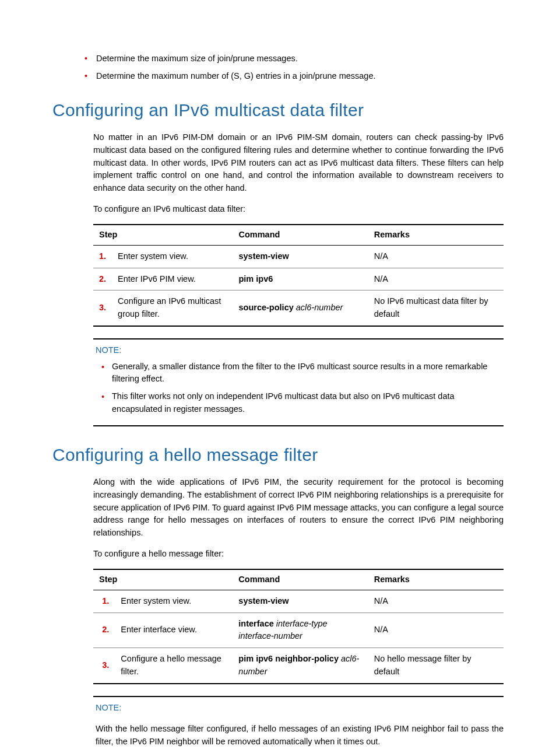 Image resolution: width=556 pixels, height=756 pixels. Describe the element at coordinates (266, 307) in the screenshot. I see `cmd-bold: source-policy` at that location.